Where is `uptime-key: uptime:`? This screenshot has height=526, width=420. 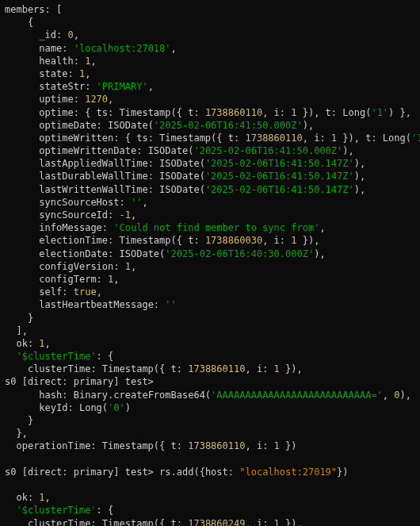
uptime-key: uptime: is located at coordinates (62, 99).